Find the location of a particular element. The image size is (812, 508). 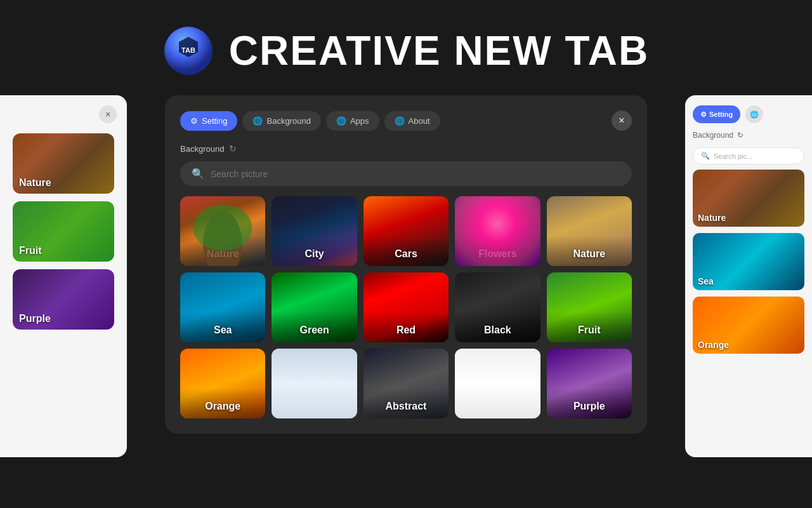

category-card-label: Orange is located at coordinates (223, 403).